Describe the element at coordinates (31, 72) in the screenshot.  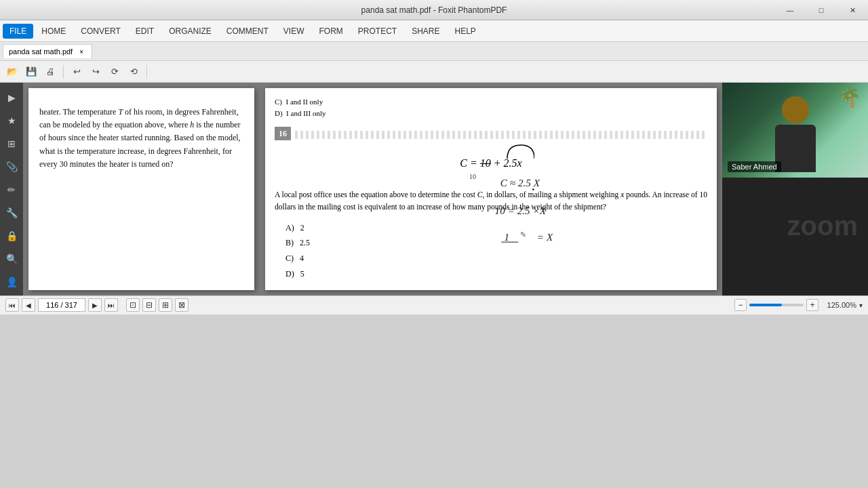
I see `toolbar-save-icon: 💾` at that location.